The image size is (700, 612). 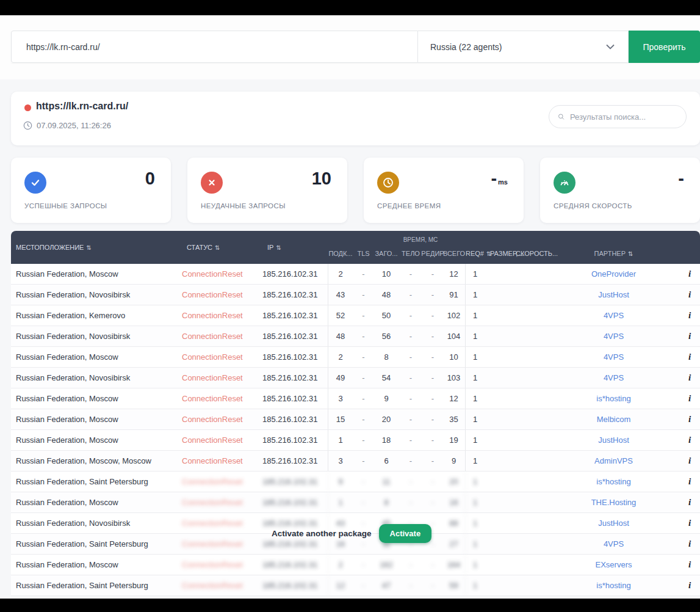 I want to click on col-header-partner: ПАРТНЕР⇅, so click(x=614, y=247).